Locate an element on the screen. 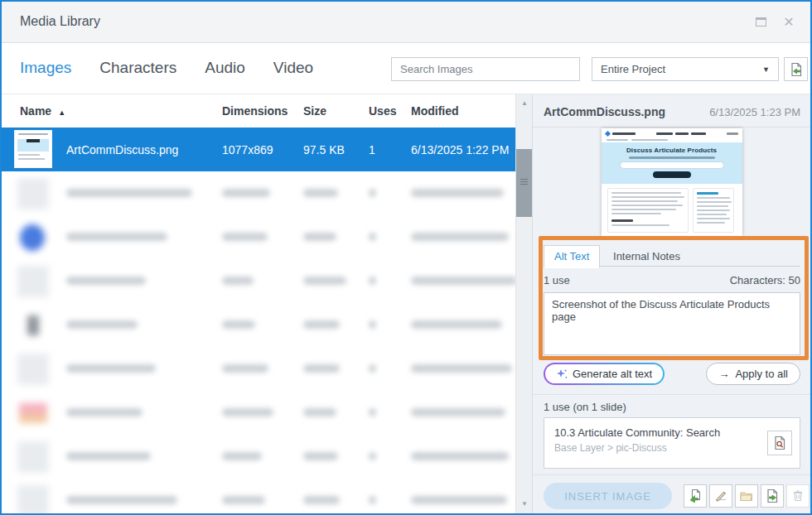 Image resolution: width=812 pixels, height=515 pixels. tab-alt-text: Alt Text is located at coordinates (572, 257).